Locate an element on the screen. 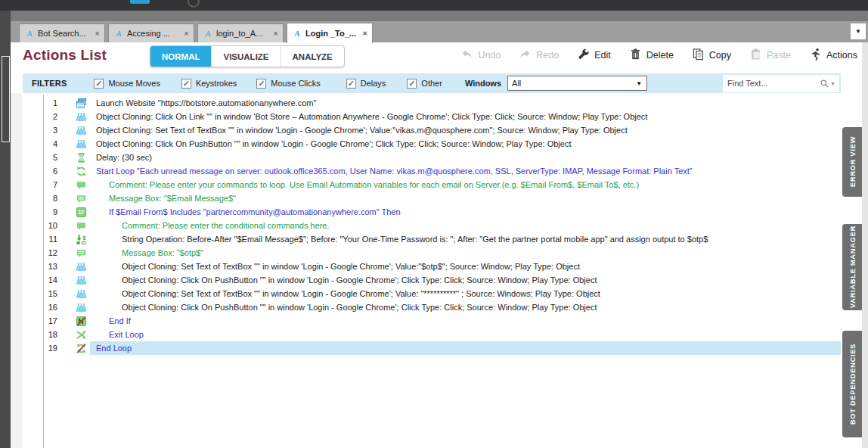  row-text: Comment: Please enter the conditional co… is located at coordinates (225, 226).